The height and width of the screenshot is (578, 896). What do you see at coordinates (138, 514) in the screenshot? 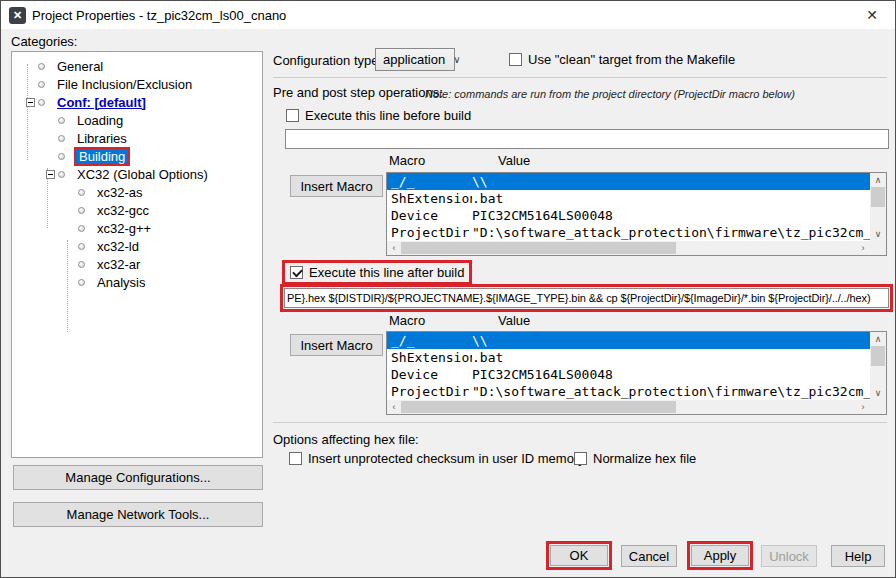
I see `manage-network-tools-button: Manage Network Tools...` at bounding box center [138, 514].